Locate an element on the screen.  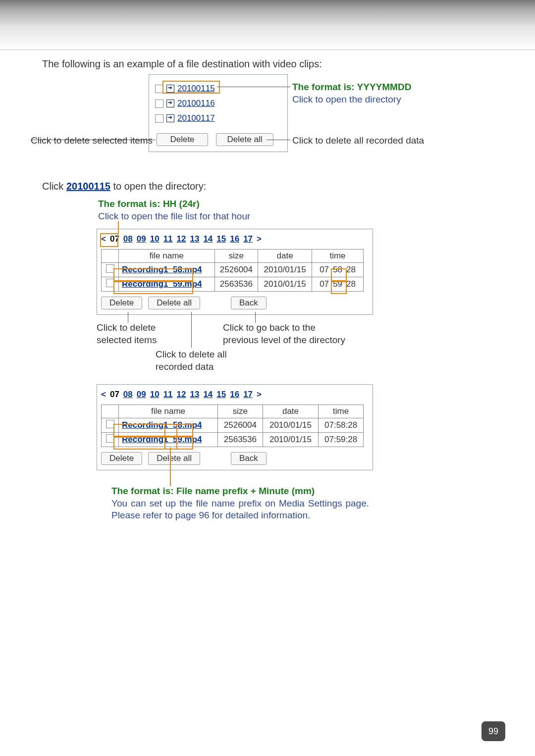
callout-body: You can set up the file name prefix on M… is located at coordinates (240, 510).